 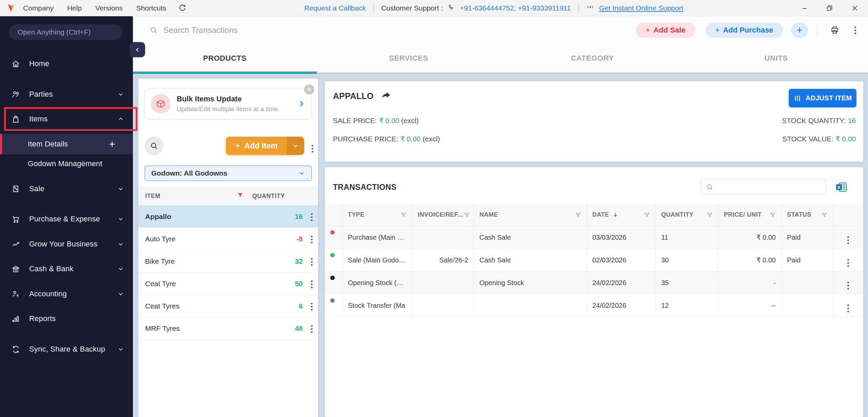 What do you see at coordinates (687, 215) in the screenshot?
I see `column-quantity: QUANTITY` at bounding box center [687, 215].